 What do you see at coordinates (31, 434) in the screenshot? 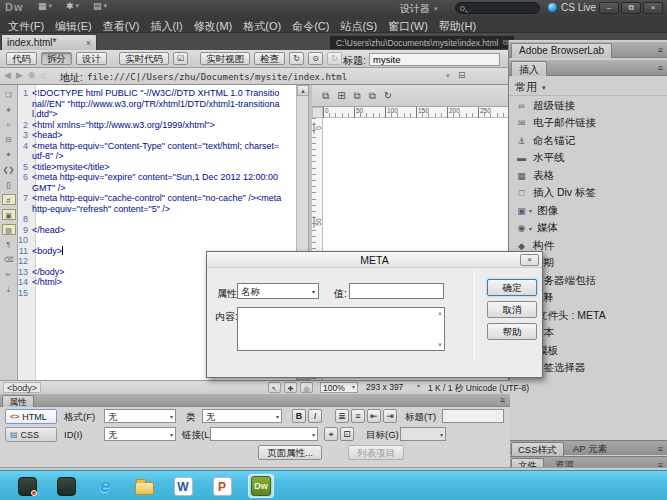
I see `css-mode-button: ▤CSS` at bounding box center [31, 434].